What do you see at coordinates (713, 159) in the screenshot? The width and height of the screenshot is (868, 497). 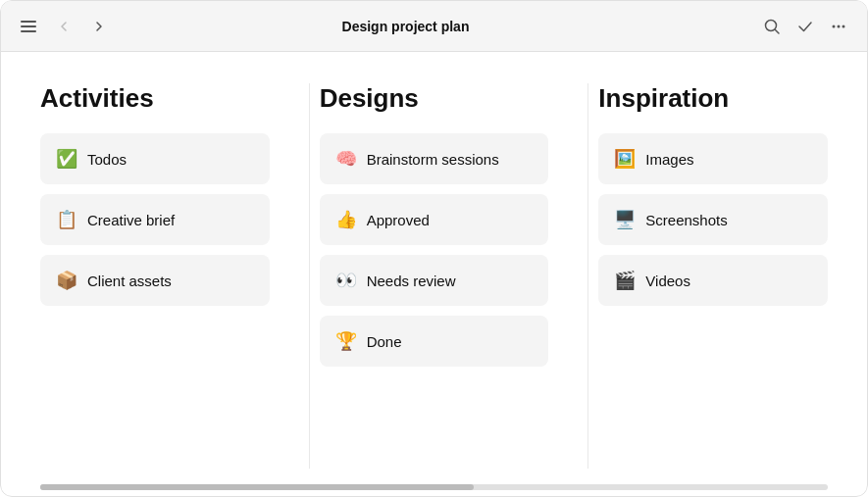 I see `card-images: 🖼️ Images` at bounding box center [713, 159].